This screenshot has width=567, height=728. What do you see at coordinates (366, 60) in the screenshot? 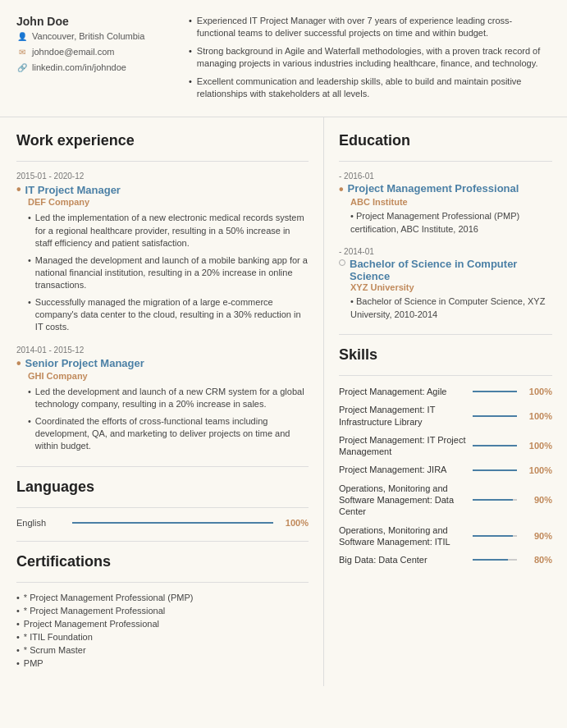
I see `header-summary: Experienced IT Project Manager with over…` at bounding box center [366, 60].